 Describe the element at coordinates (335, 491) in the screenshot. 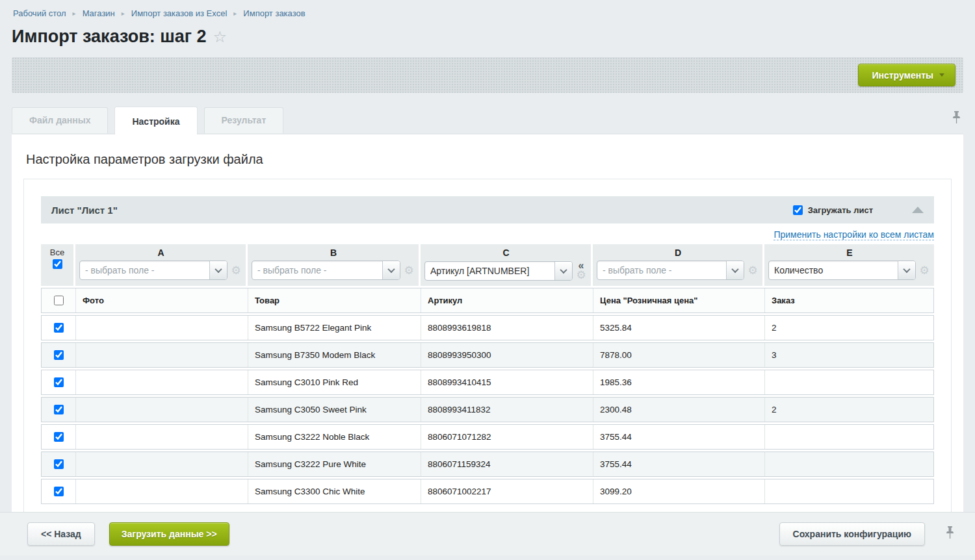

I see `product-cell: Samsung C3300 Chic White` at that location.